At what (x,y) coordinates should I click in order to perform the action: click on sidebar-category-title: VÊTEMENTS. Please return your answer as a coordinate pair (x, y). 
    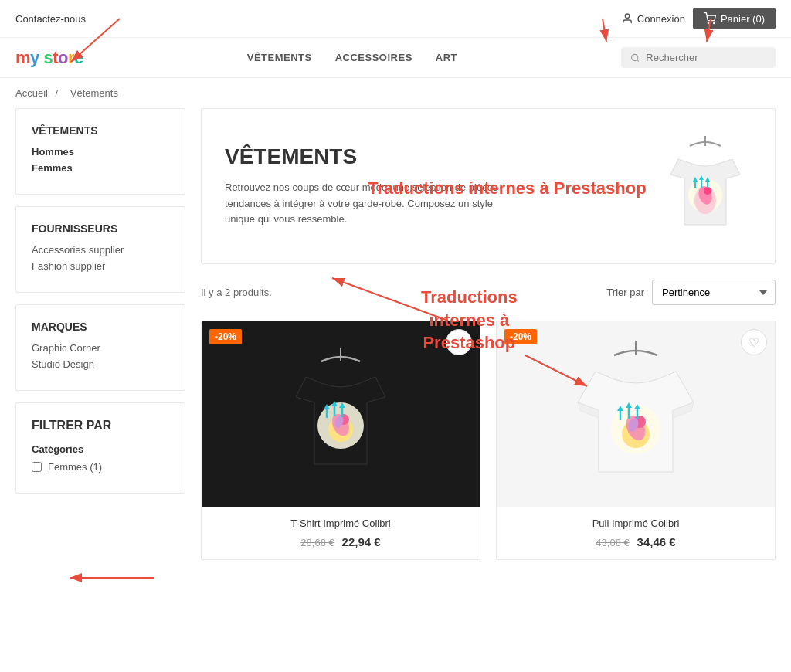
    Looking at the image, I should click on (100, 131).